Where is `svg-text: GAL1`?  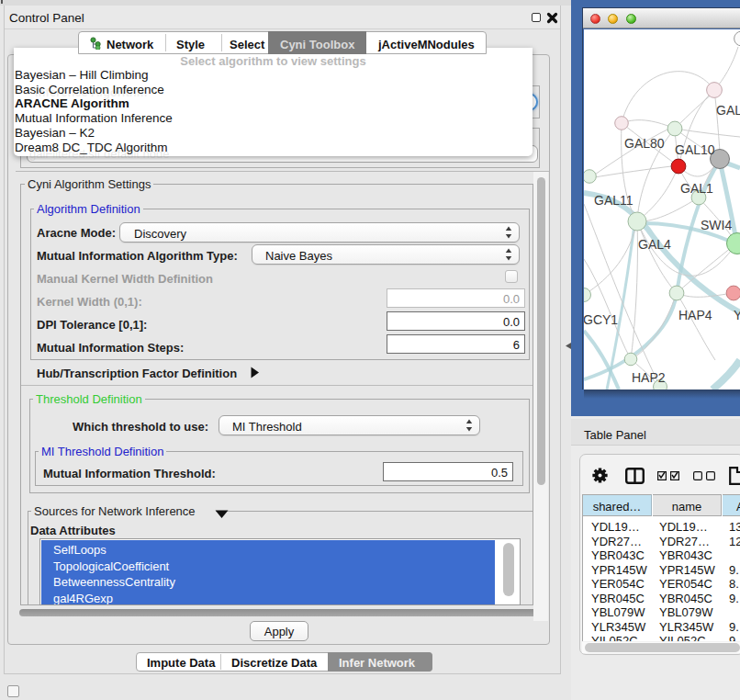
svg-text: GAL1 is located at coordinates (697, 188).